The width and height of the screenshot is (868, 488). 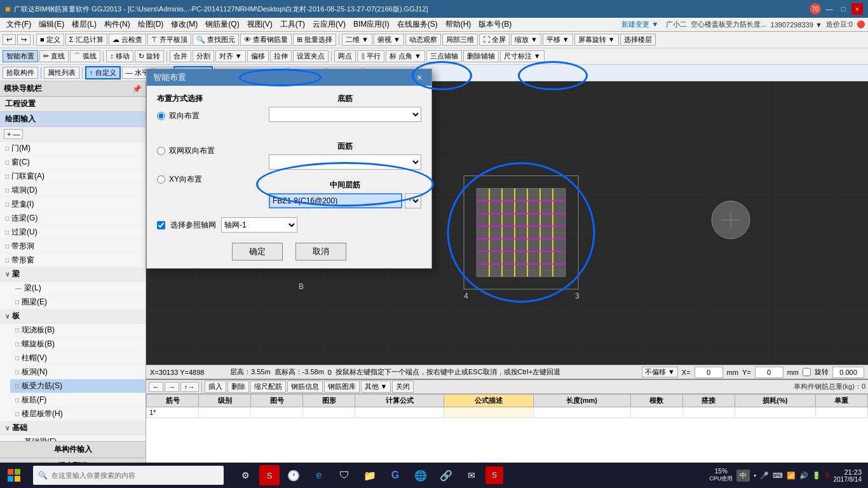 I want to click on clock-display: 21:23 2017/8/14, so click(x=848, y=475).